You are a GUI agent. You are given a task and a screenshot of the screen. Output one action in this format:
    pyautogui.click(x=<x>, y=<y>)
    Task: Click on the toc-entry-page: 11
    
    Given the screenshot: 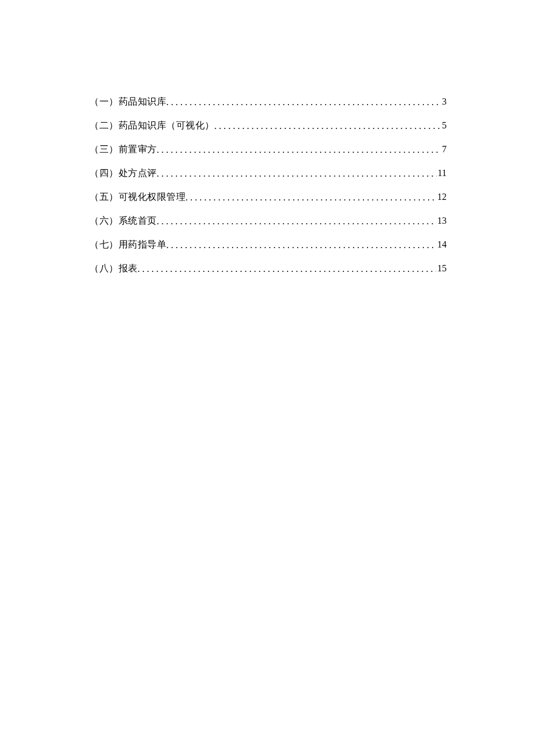 What is the action you would take?
    pyautogui.click(x=442, y=173)
    